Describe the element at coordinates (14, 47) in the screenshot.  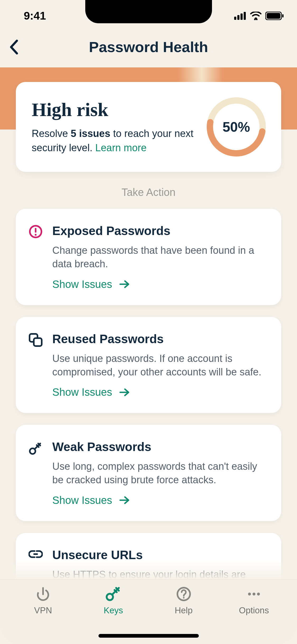
I see `back-button` at that location.